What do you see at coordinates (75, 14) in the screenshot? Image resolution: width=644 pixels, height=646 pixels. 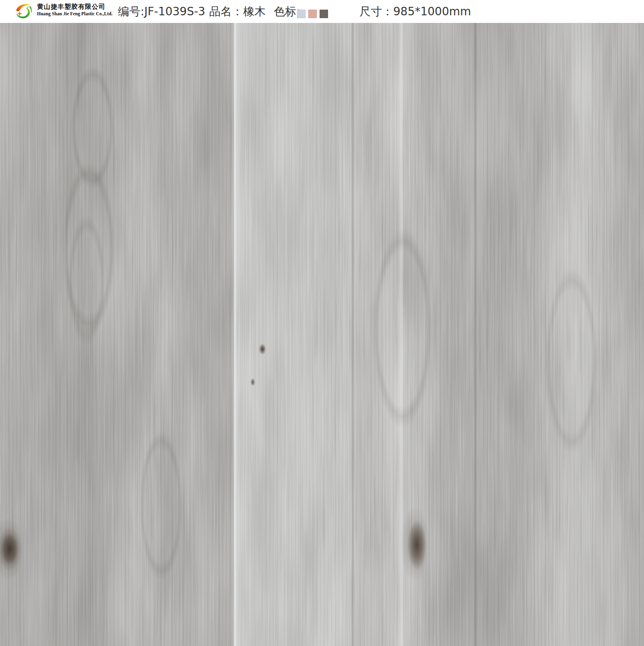 I see `company-name-english: Huang Shan Jie Feng Plastic Co.,Ltd.` at bounding box center [75, 14].